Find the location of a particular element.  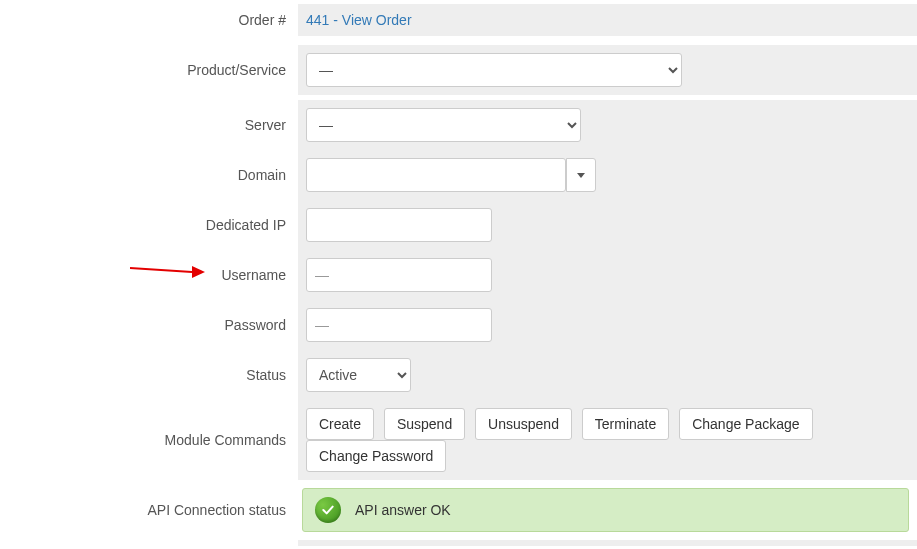

domain-input is located at coordinates (436, 175).